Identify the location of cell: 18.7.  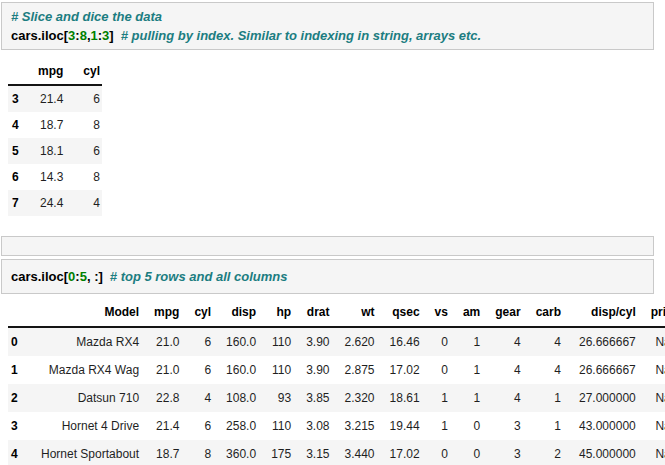
(42, 125).